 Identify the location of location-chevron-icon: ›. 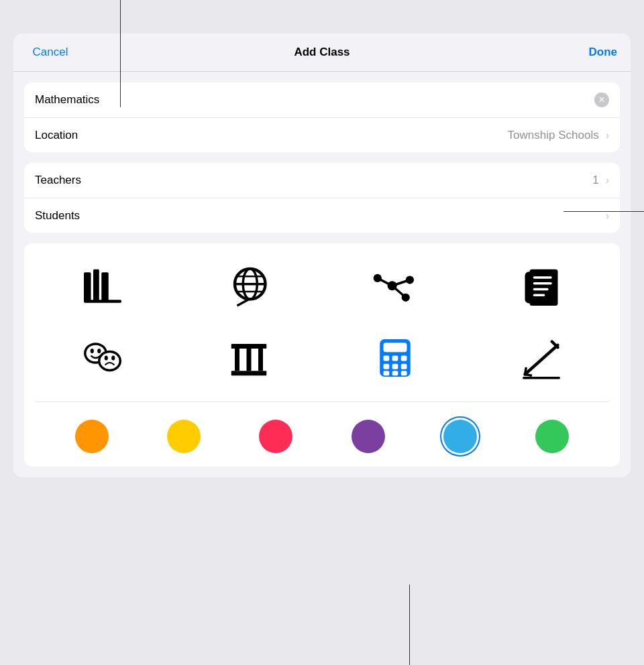
(608, 135).